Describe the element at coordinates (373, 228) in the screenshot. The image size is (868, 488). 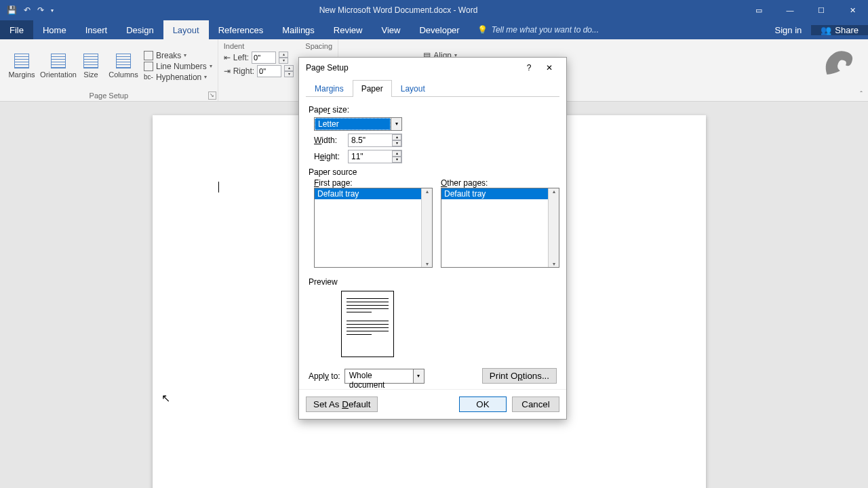
I see `first-page-listbox: Default tray ▴▾` at that location.